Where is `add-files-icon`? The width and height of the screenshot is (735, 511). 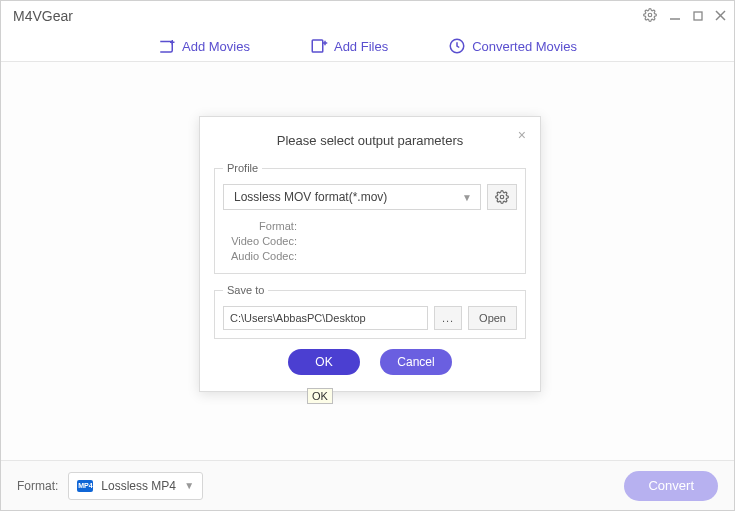
add-files-icon is located at coordinates (319, 46).